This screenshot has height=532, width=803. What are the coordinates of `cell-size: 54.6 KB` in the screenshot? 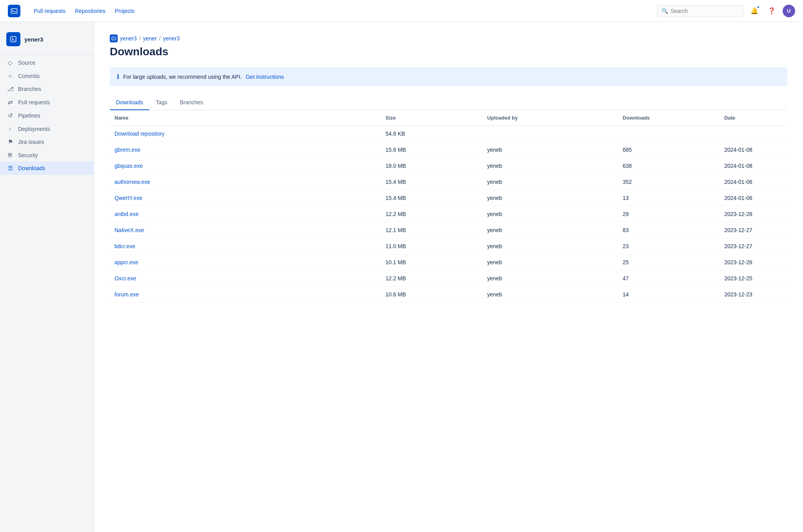 It's located at (431, 134).